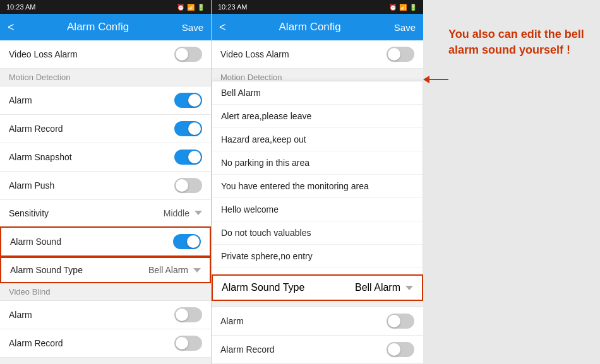 This screenshot has width=600, height=364. I want to click on label-right-vb-alarm: Alarm, so click(232, 321).